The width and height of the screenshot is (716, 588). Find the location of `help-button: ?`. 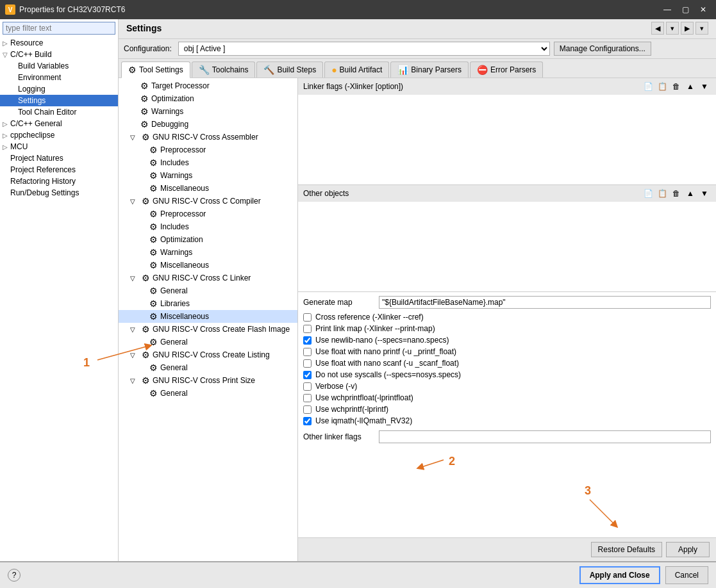

help-button: ? is located at coordinates (14, 575).